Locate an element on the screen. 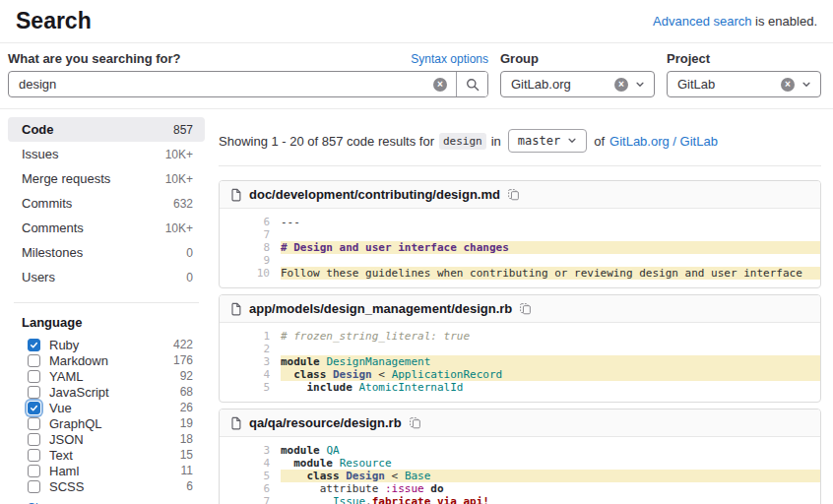  code-token: module is located at coordinates (300, 451).